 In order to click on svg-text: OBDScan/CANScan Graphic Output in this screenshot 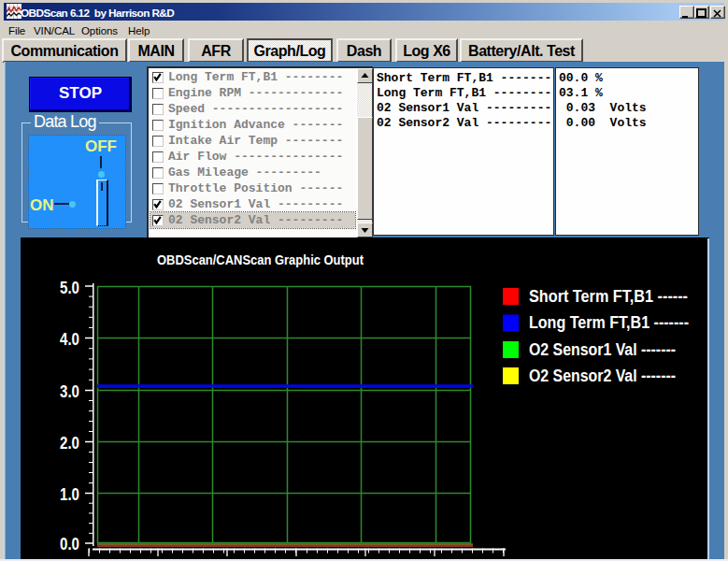, I will do `click(260, 260)`.